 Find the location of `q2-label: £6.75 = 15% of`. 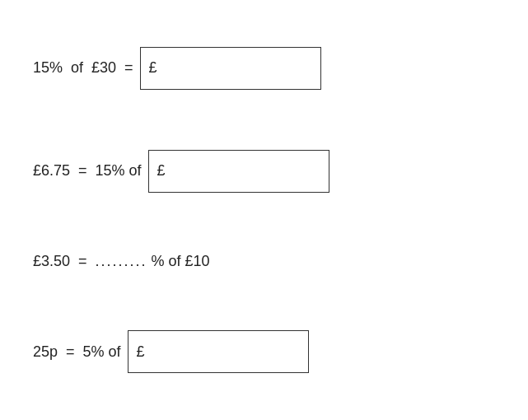

q2-label: £6.75 = 15% of is located at coordinates (87, 171).